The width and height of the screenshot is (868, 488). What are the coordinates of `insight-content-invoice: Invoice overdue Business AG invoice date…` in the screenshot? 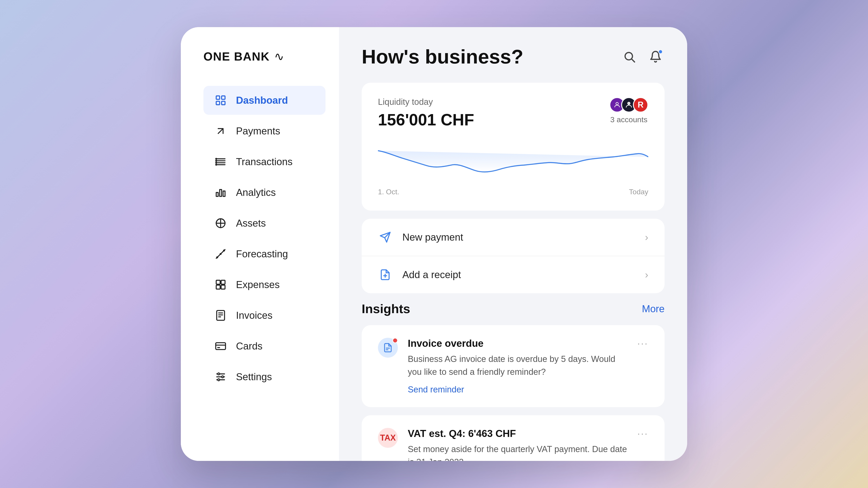 It's located at (518, 366).